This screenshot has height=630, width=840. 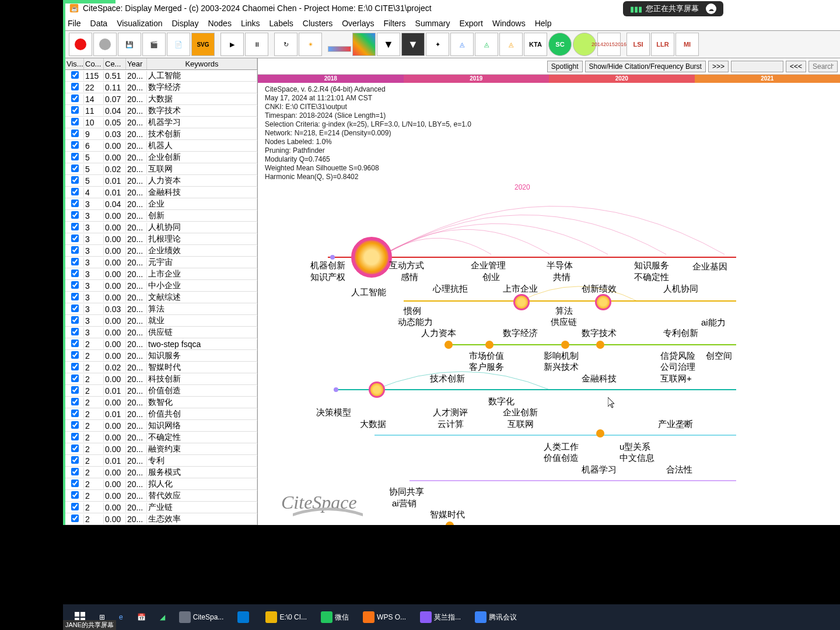 I want to click on table-row: 30.0020...创新, so click(x=161, y=216).